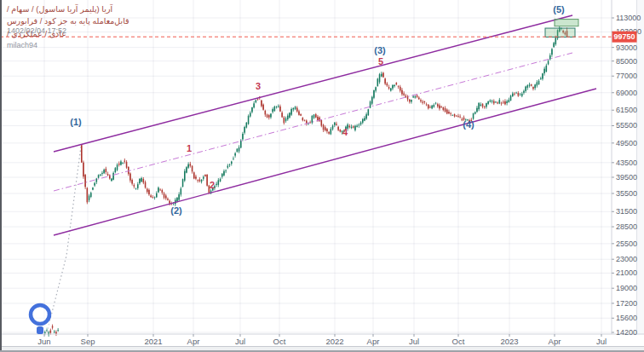 This screenshot has width=644, height=352. What do you see at coordinates (322, 340) in the screenshot?
I see `time-axis: JunSep2021AprJulOct2022AprJulOct2023AprJ…` at bounding box center [322, 340].